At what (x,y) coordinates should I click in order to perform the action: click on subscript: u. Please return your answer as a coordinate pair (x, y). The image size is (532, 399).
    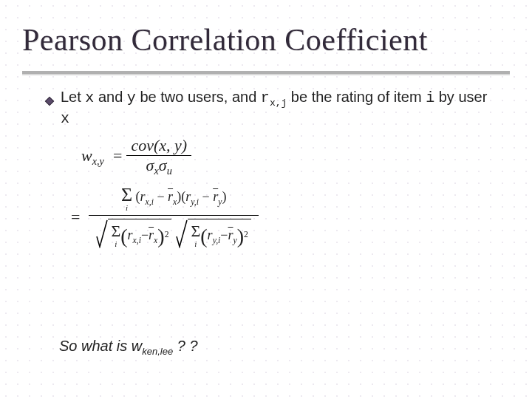
    Looking at the image, I should click on (170, 171).